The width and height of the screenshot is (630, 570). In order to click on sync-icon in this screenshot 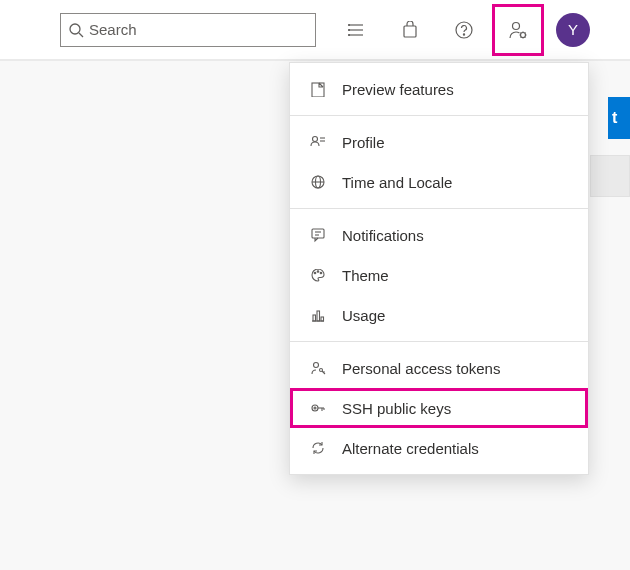, I will do `click(318, 448)`.